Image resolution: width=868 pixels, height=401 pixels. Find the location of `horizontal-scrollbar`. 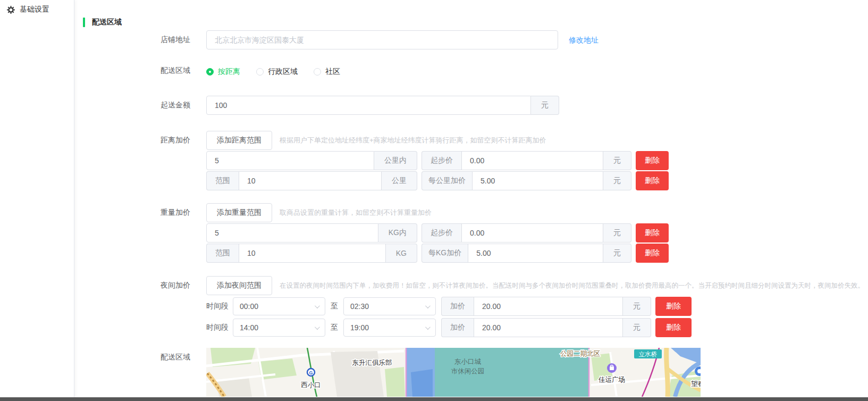

horizontal-scrollbar is located at coordinates (434, 399).